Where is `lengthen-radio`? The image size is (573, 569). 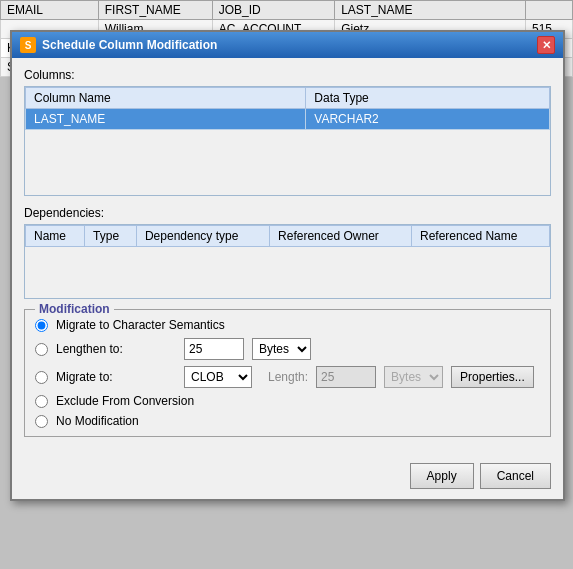
lengthen-radio is located at coordinates (42, 350).